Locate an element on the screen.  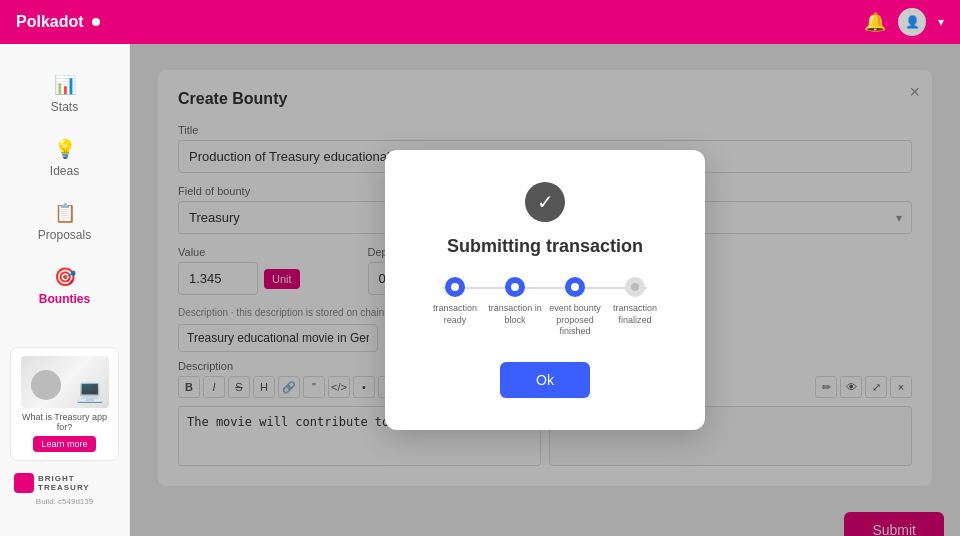
sidebar-item-bounties-label: Bounties is located at coordinates (64, 299).